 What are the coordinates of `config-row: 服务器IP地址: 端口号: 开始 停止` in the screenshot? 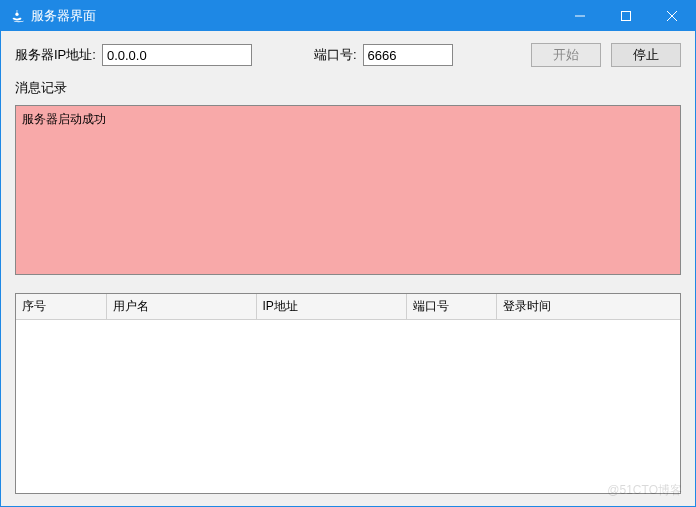 It's located at (348, 55).